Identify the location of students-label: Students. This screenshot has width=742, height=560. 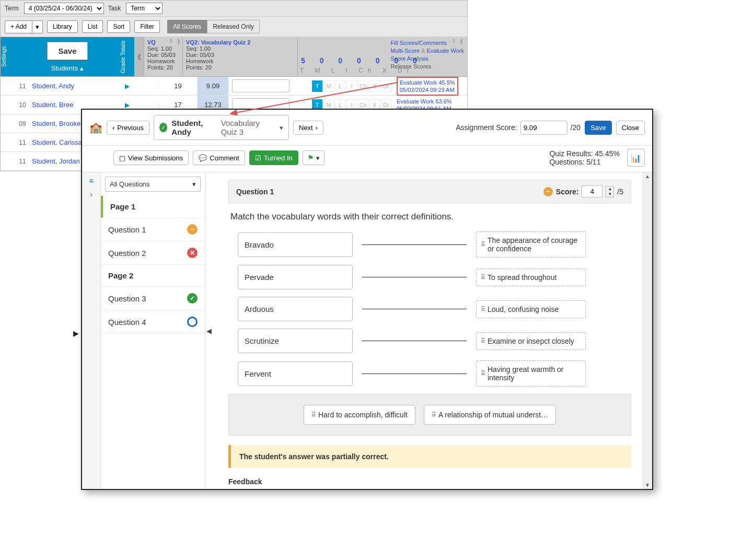
(65, 68).